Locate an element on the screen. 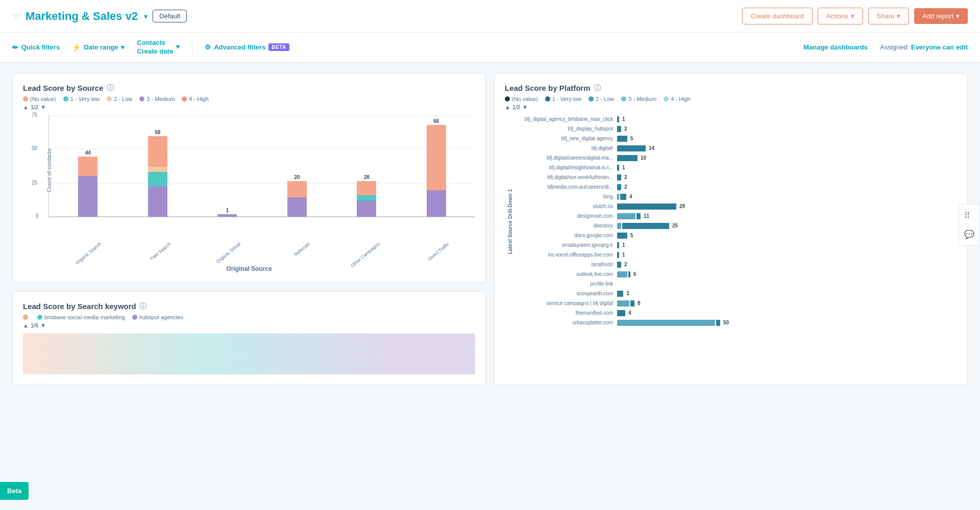  platform-row-label: bfj_new_digital agency is located at coordinates (566, 139).